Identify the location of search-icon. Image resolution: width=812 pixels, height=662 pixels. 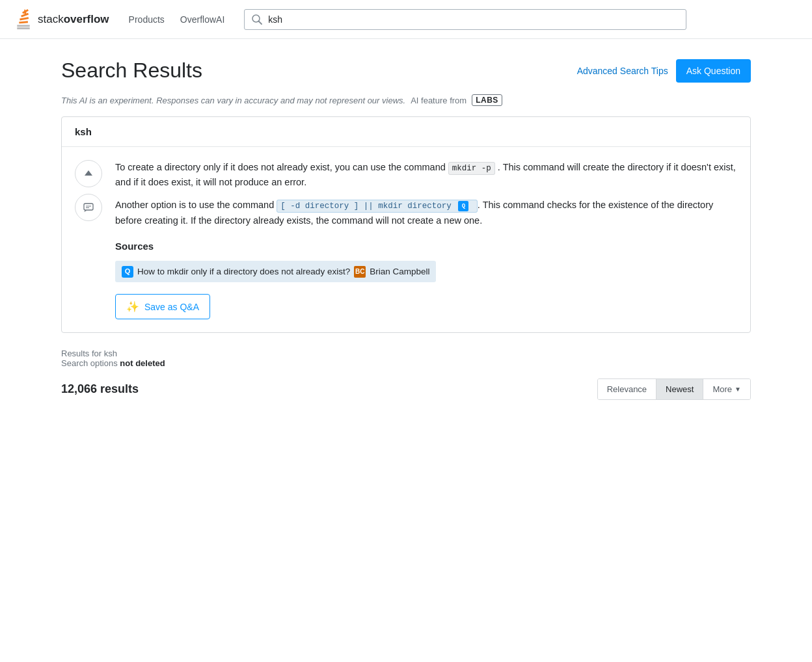
(257, 20).